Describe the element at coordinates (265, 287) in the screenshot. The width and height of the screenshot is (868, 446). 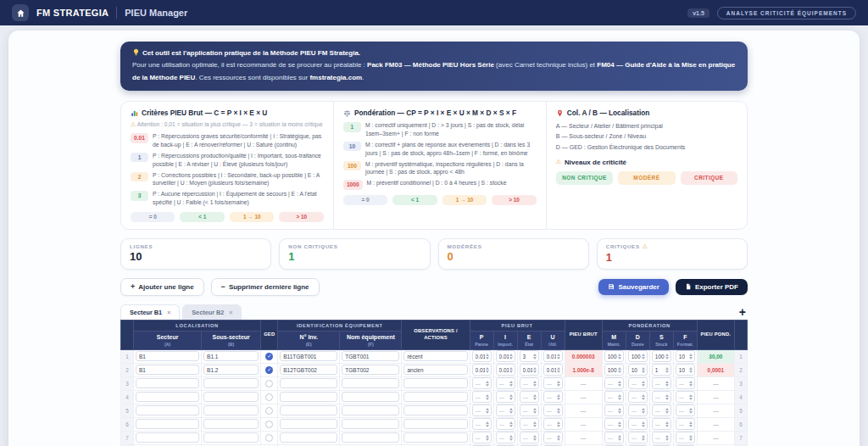
I see `remove-row-button: −Supprimer dernière ligne` at that location.